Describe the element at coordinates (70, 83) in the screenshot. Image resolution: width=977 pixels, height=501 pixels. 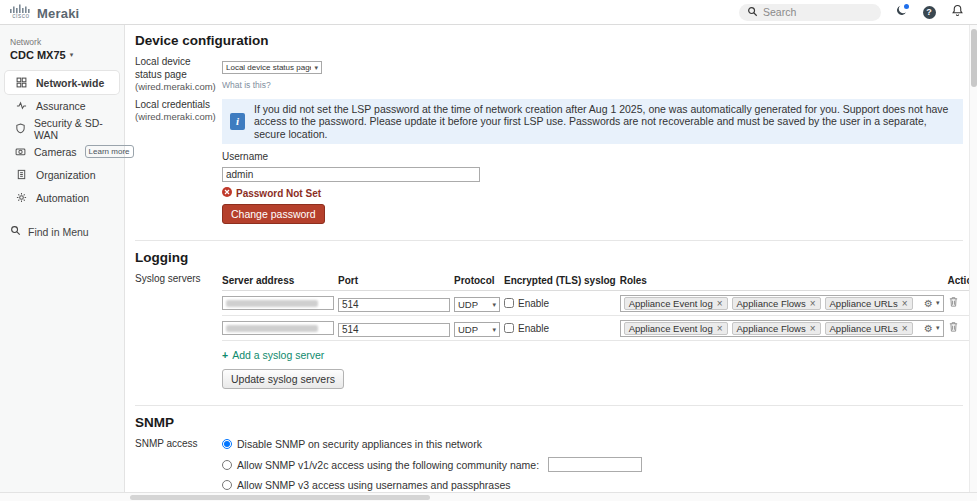
I see `sidebar-item-label: Network-wide` at that location.